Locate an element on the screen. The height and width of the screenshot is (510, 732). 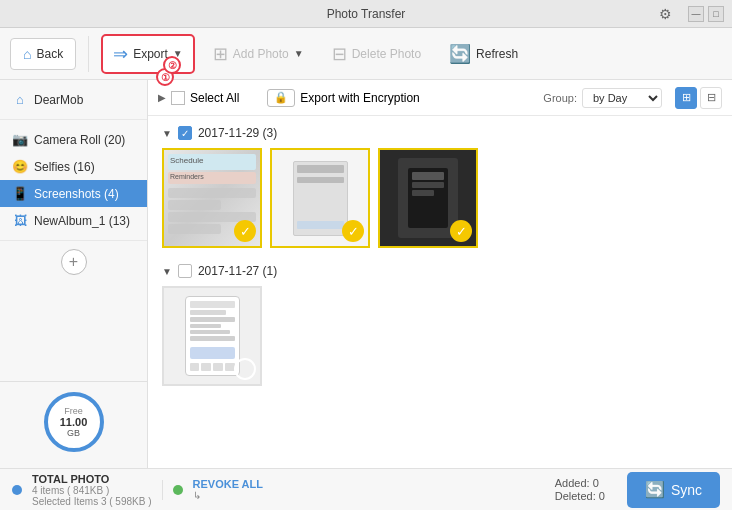
date-checkbox-1129: ✓ is located at coordinates (185, 133).